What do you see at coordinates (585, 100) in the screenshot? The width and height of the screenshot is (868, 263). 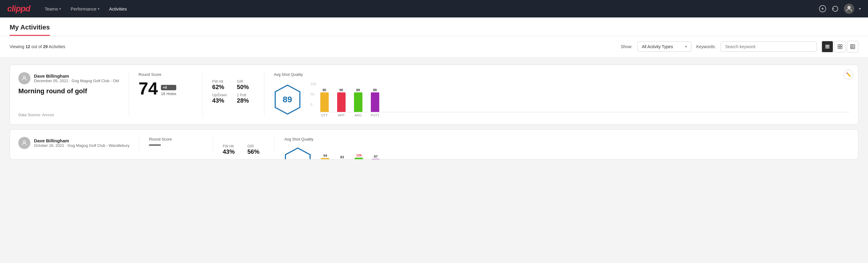 I see `bars-container: 85 90 89` at bounding box center [585, 100].